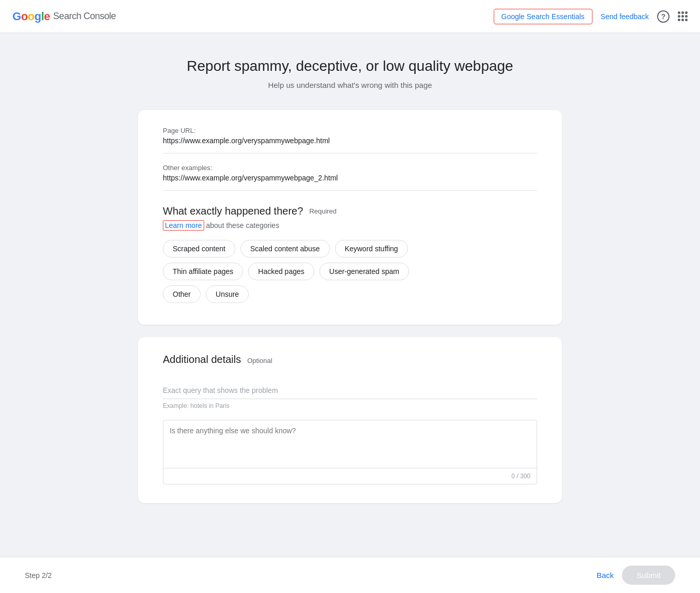  What do you see at coordinates (350, 294) in the screenshot?
I see `chips-row-3: Other Unsure` at bounding box center [350, 294].